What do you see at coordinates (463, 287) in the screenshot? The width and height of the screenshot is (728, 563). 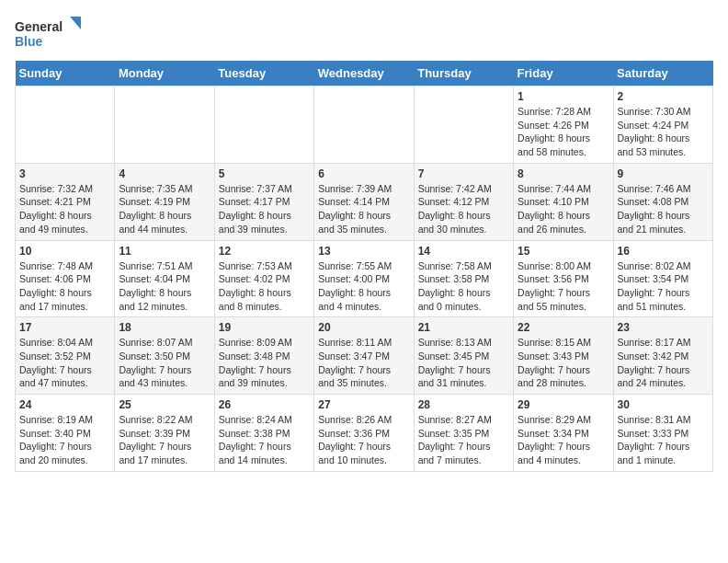 I see `day-info: Sunrise: 7:58 AM Sunset: 3:58 PM Dayligh…` at bounding box center [463, 287].